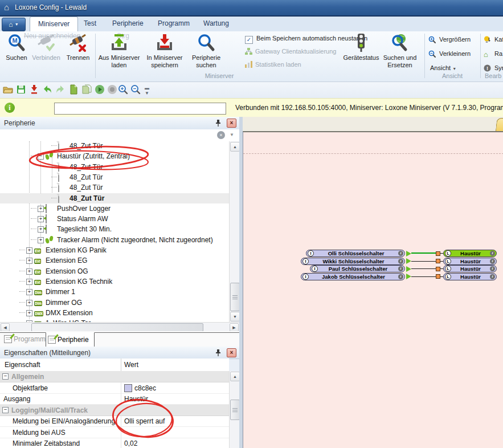 Image resolution: width=503 pixels, height=448 pixels. Describe the element at coordinates (400, 56) in the screenshot. I see `suchen-und-ersetzen-button: Suchen und Ersetzen` at that location.